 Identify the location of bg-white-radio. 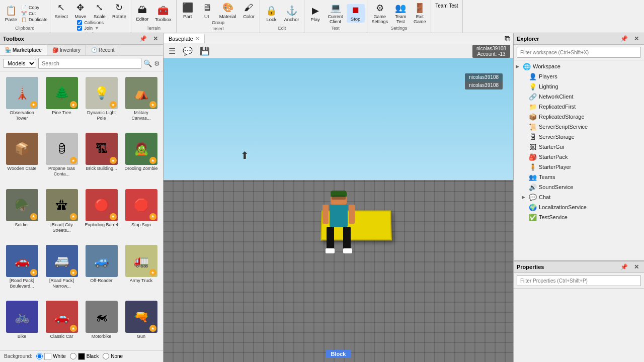
(39, 356).